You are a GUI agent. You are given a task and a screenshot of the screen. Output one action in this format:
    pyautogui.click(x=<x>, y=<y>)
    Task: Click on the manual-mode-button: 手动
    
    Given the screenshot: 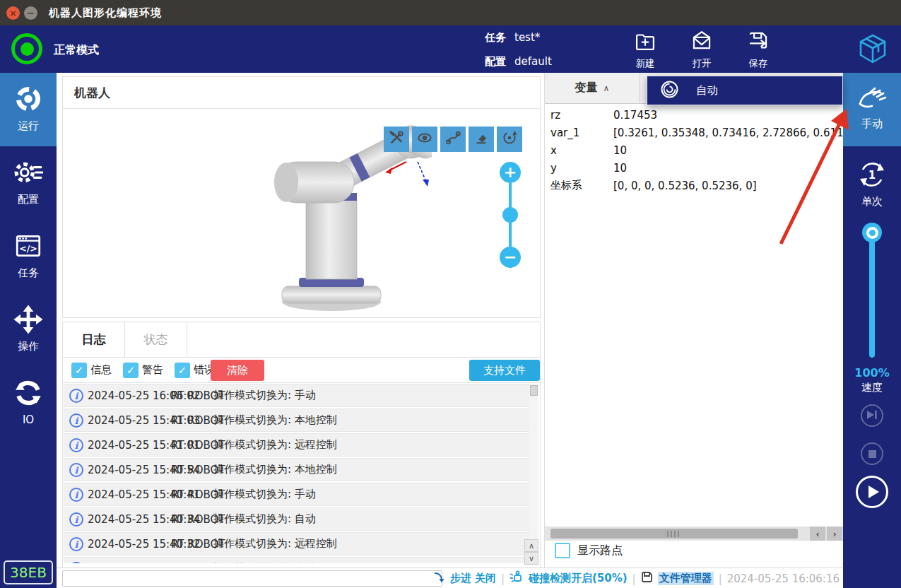 What is the action you would take?
    pyautogui.click(x=872, y=110)
    